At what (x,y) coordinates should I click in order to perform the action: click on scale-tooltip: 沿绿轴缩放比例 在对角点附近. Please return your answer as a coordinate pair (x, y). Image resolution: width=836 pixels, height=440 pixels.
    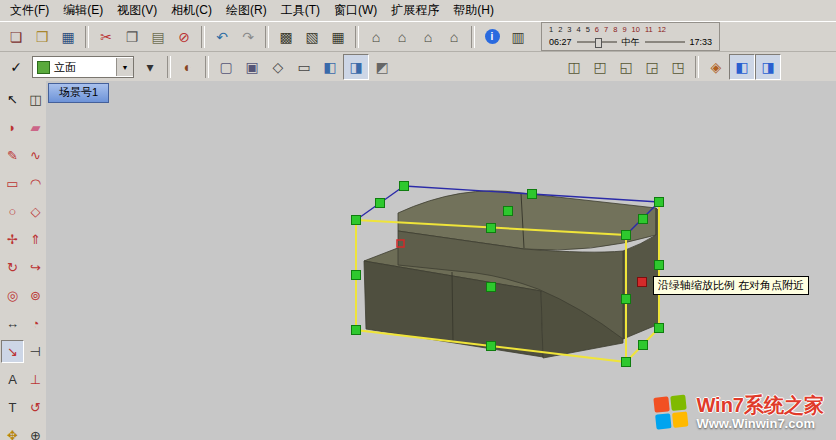
    Looking at the image, I should click on (731, 286).